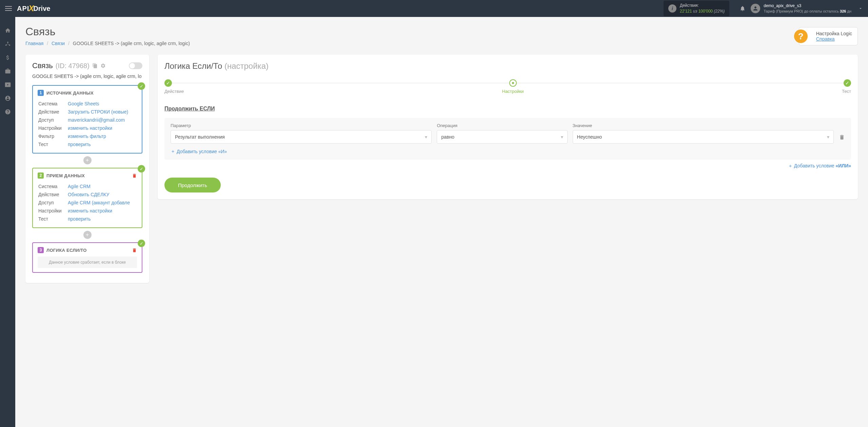 The height and width of the screenshot is (427, 868). I want to click on dest-action: Обновить СДЕЛКУ, so click(88, 195).